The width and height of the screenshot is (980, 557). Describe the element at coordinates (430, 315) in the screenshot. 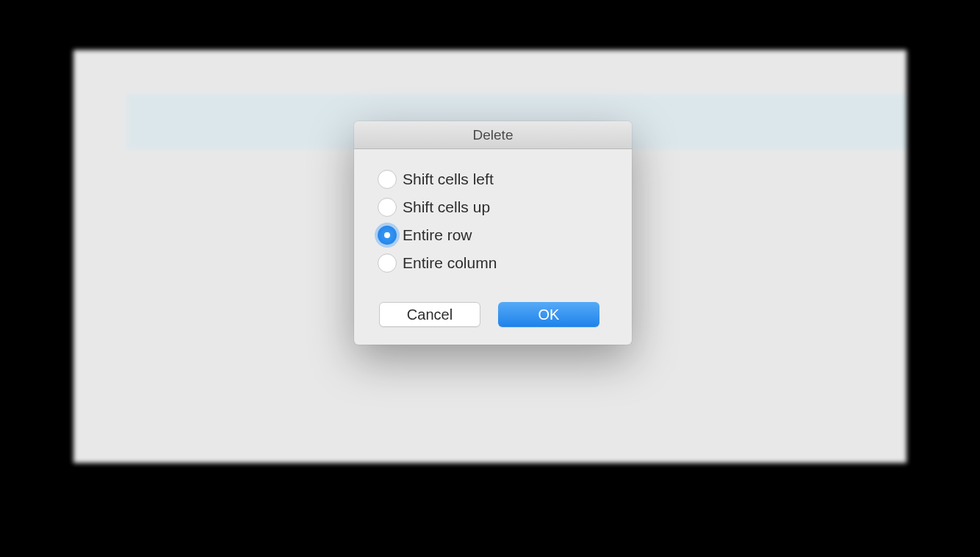

I see `cancel-button: Cancel` at that location.